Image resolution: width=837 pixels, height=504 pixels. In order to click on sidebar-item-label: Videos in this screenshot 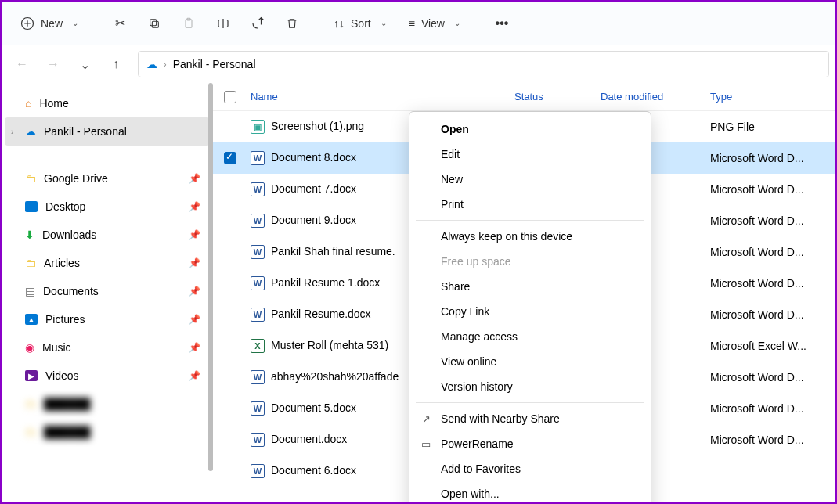, I will do `click(63, 376)`.